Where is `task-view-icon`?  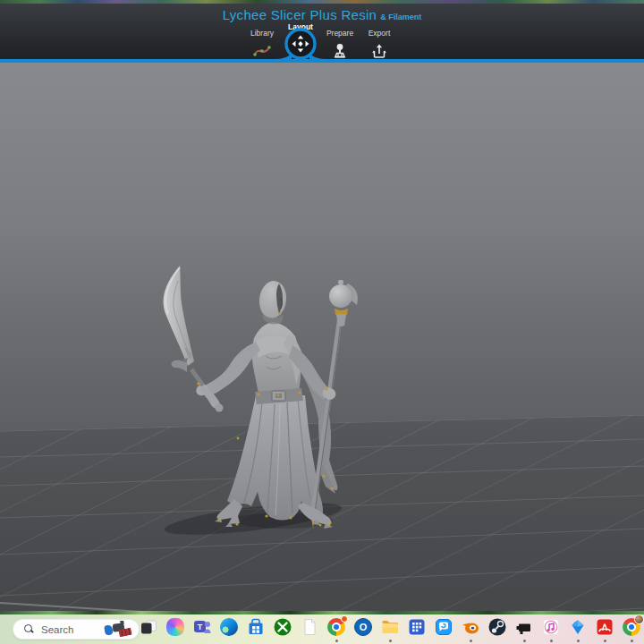
task-view-icon is located at coordinates (148, 627).